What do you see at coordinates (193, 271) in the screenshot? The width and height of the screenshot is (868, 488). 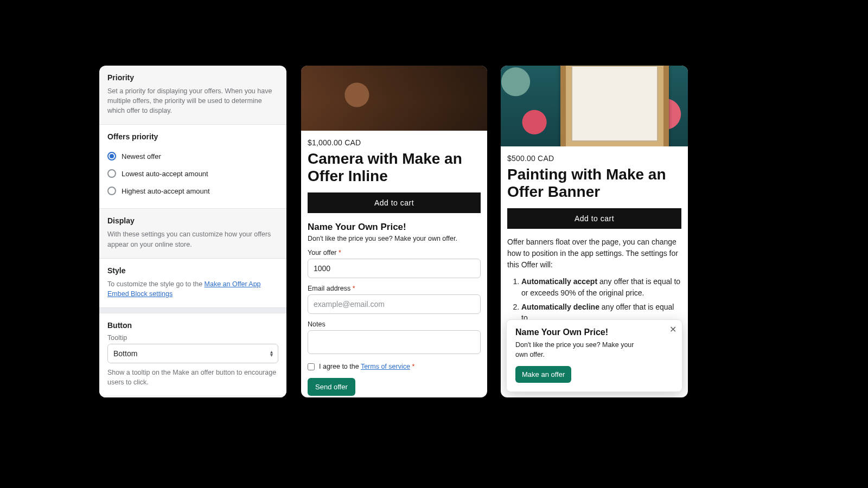 I see `style-title: Style` at bounding box center [193, 271].